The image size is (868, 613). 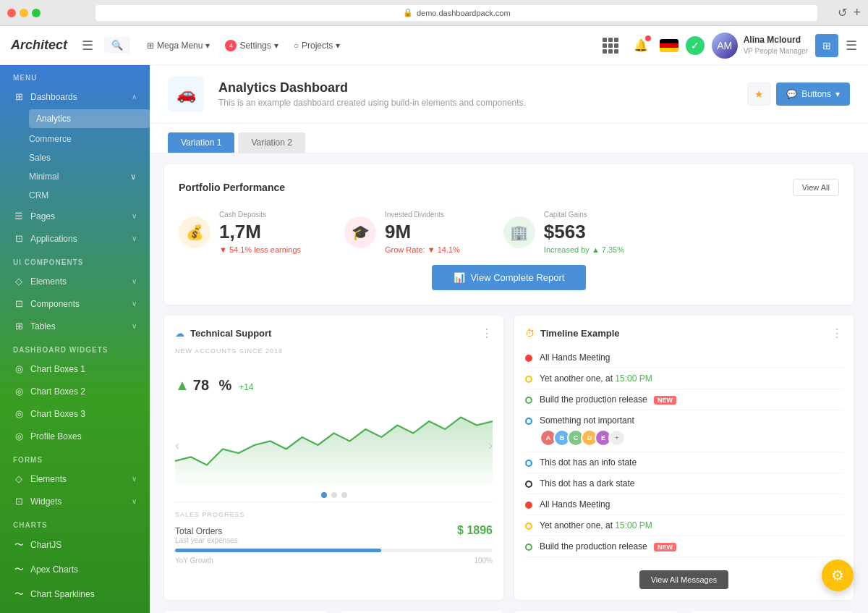 I want to click on sidebar-item-form-widgets: ⊡ Widgets ∨, so click(x=75, y=501).